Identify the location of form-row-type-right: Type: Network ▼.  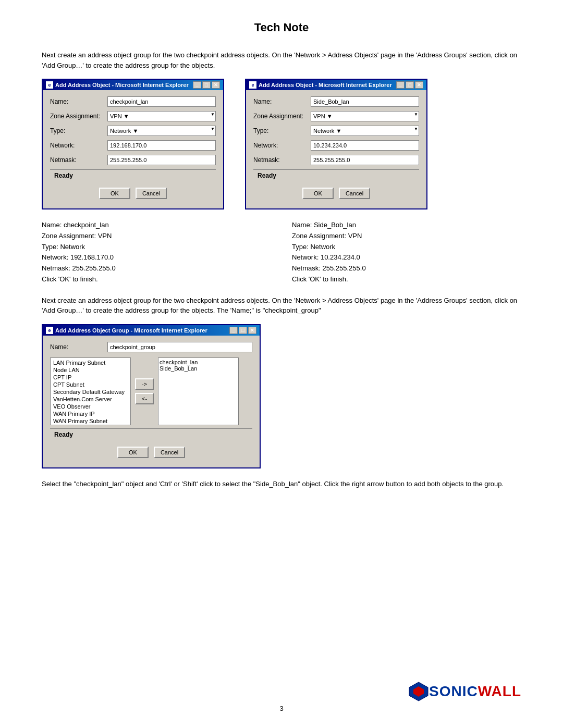
(336, 131).